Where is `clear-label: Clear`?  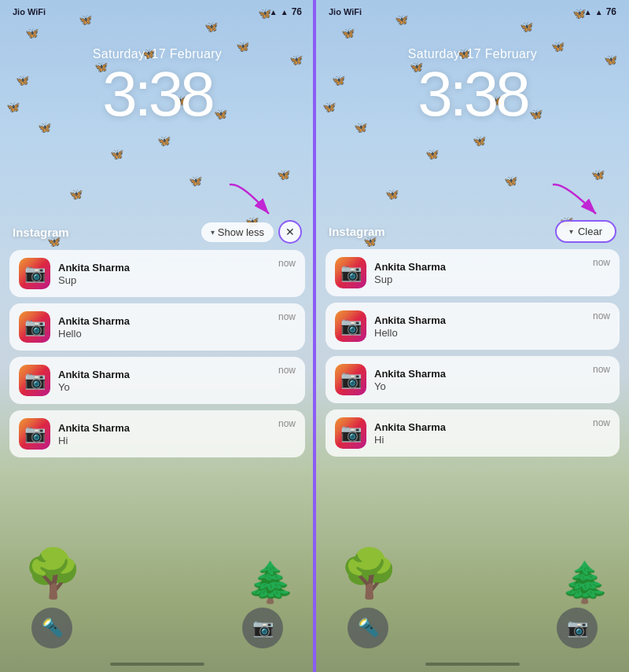 clear-label: Clear is located at coordinates (590, 231).